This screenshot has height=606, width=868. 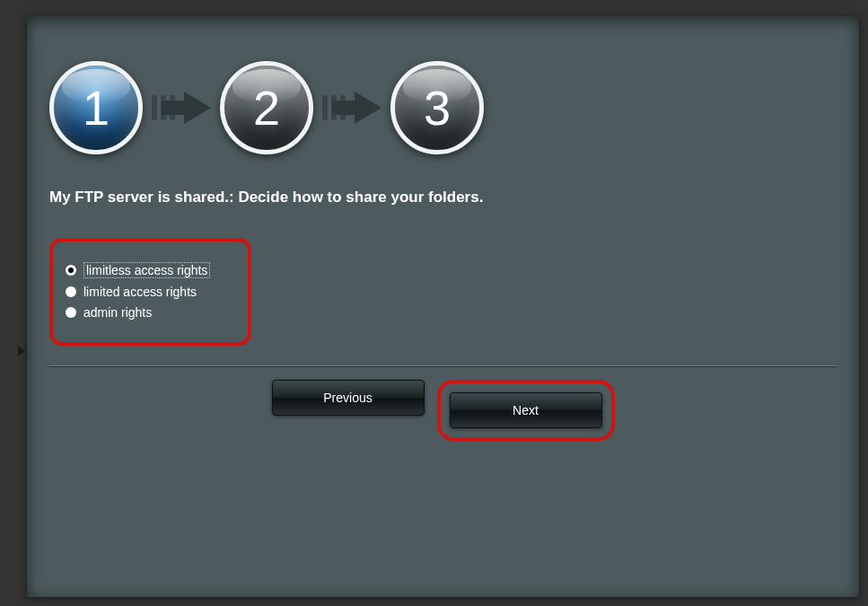 What do you see at coordinates (526, 410) in the screenshot?
I see `next-button: Next` at bounding box center [526, 410].